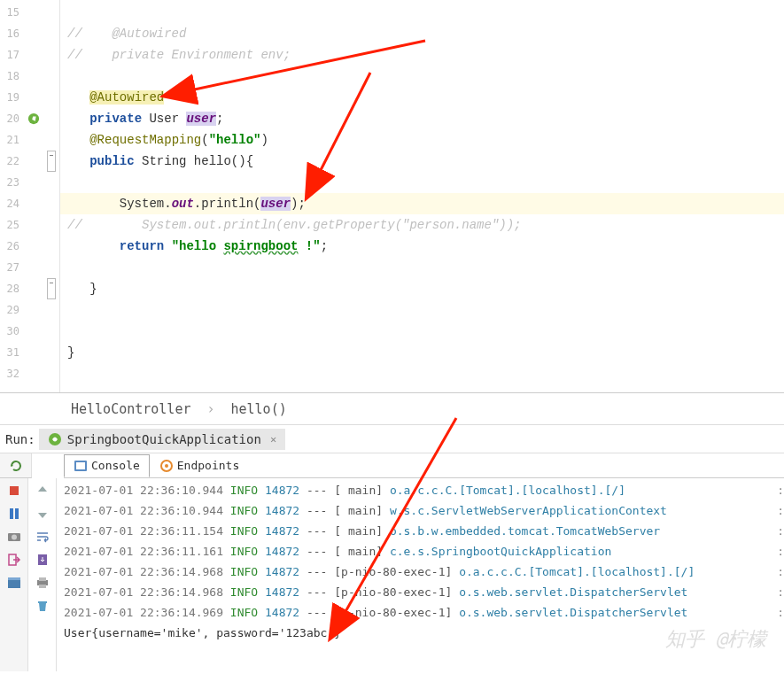 The height and width of the screenshot is (674, 784). Describe the element at coordinates (55, 439) in the screenshot. I see `spring-icon` at that location.